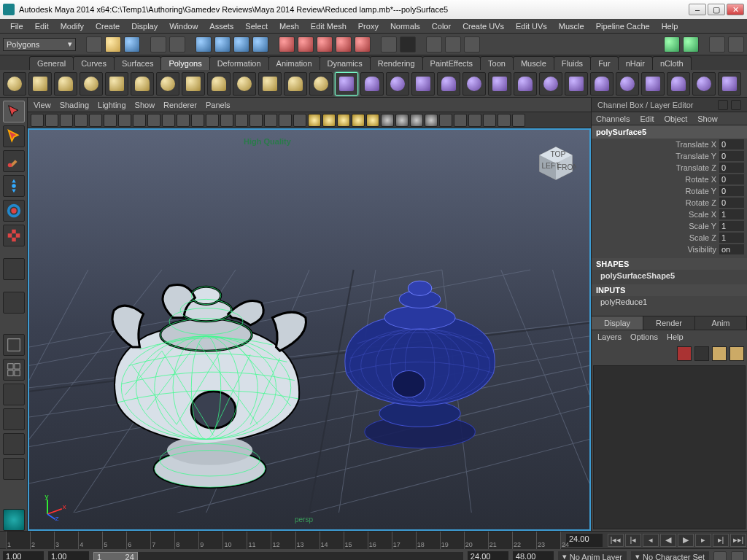 Image resolution: width=747 pixels, height=560 pixels. I want to click on shelf-tab-painteffects: PaintEffects, so click(452, 63).